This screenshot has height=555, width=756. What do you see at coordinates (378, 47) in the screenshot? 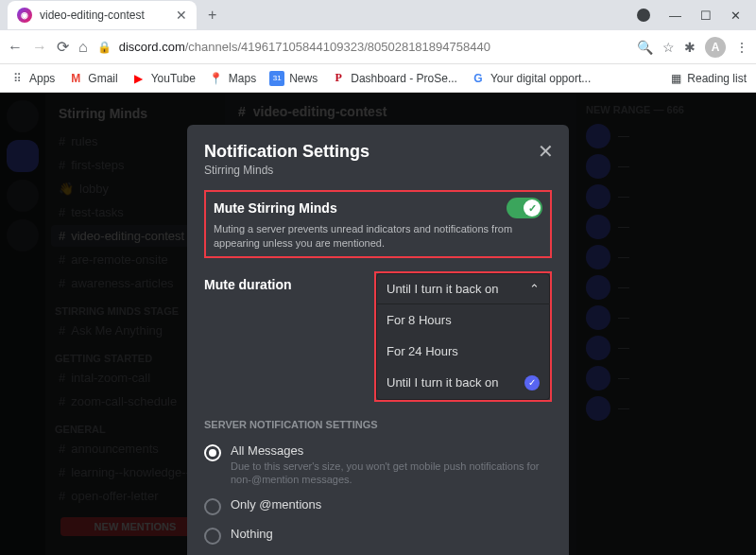
I see `browser-toolbar: ← → ⟳ ⌂ 🔒 discord.com/channels/419617105…` at bounding box center [378, 47].